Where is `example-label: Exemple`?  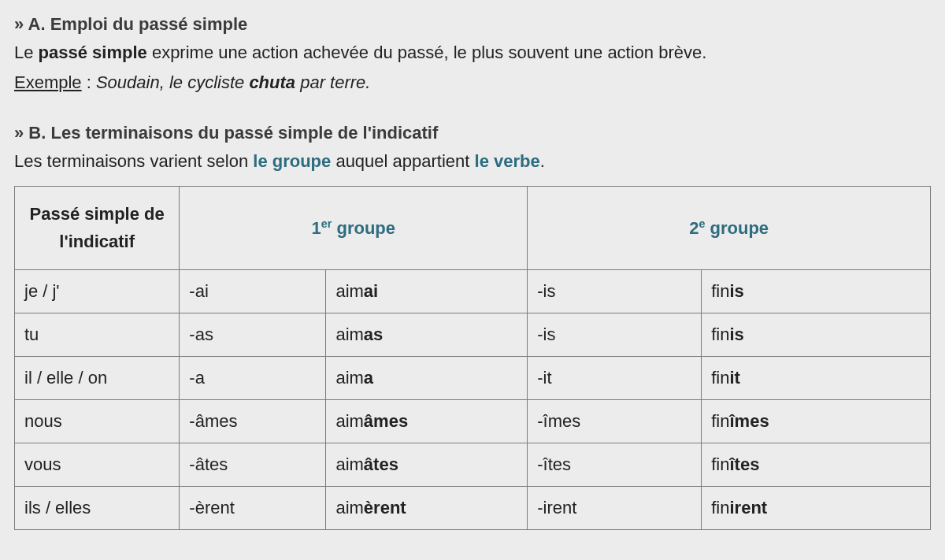
example-label: Exemple is located at coordinates (48, 82).